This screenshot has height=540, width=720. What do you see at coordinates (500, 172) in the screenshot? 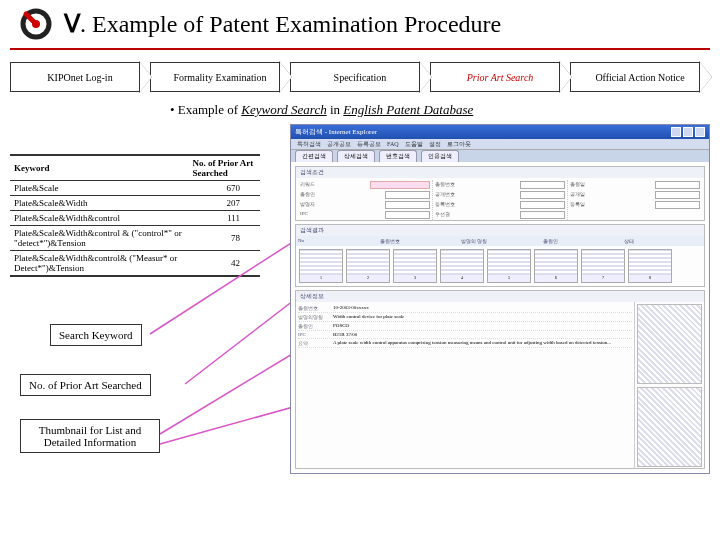
I see `panel-header: 검색조건` at bounding box center [500, 172].